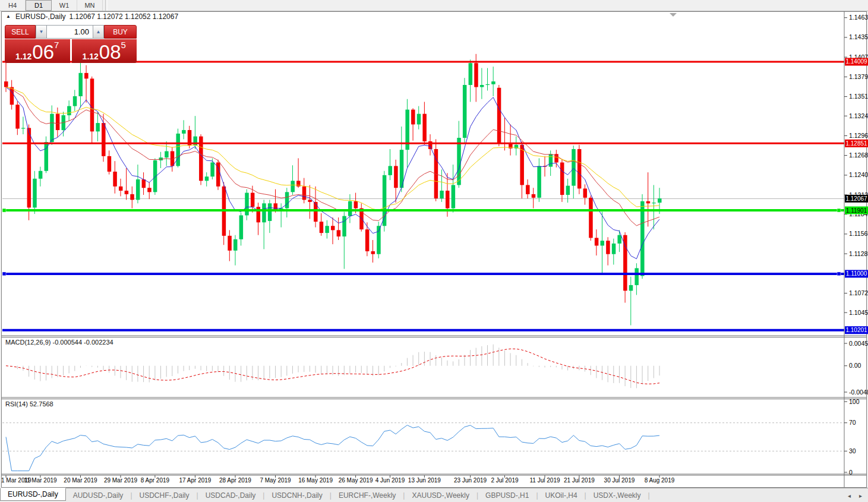  I want to click on macd-axis-label: -0.004806, so click(858, 392).